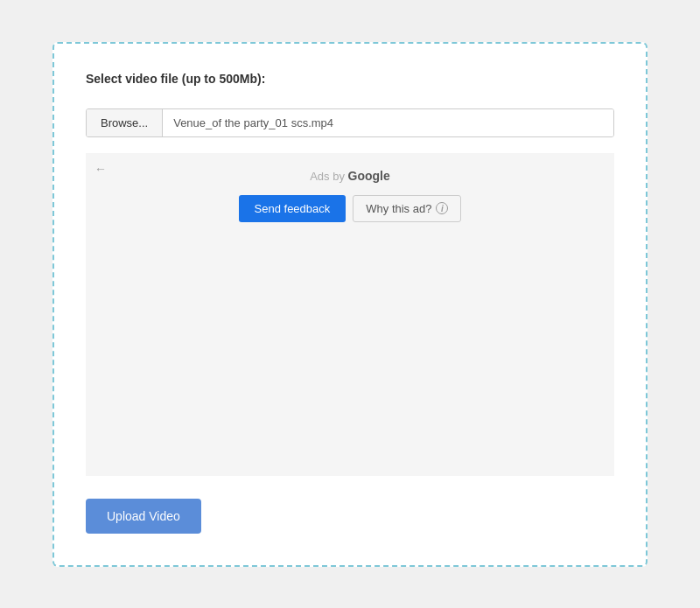 This screenshot has width=700, height=608. Describe the element at coordinates (124, 122) in the screenshot. I see `browse-button: Browse...` at that location.